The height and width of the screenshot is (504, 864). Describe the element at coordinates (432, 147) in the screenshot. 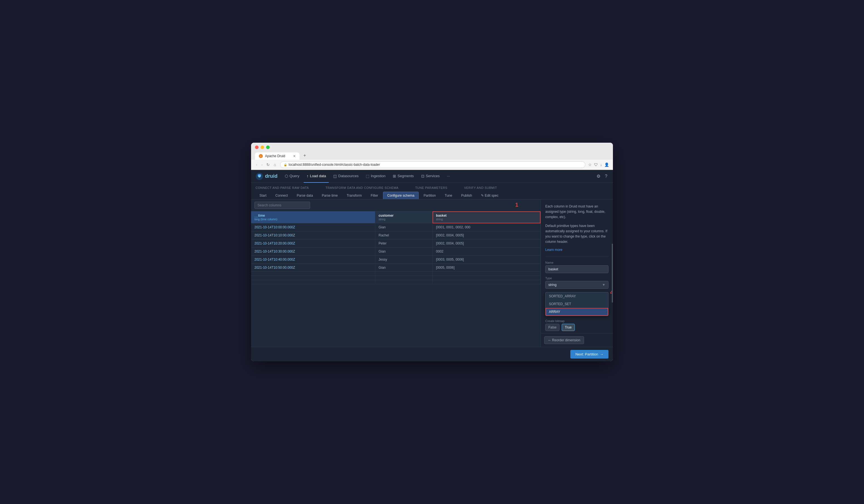

I see `traffic-lights` at that location.